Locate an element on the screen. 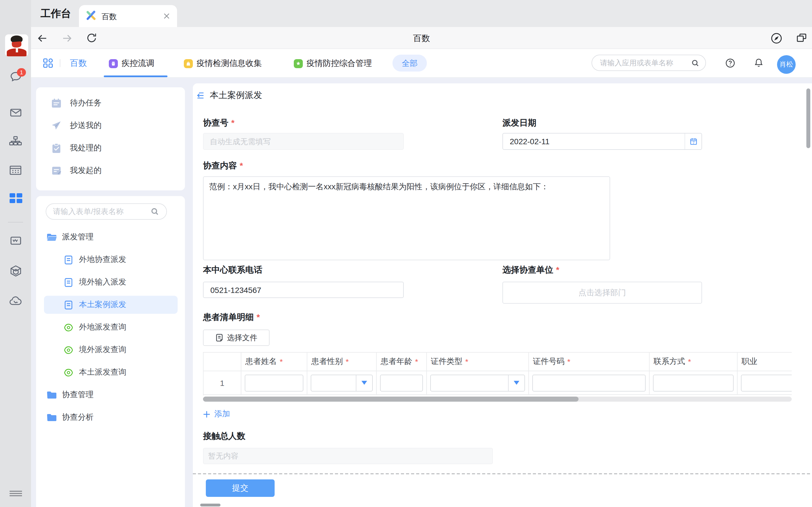 This screenshot has height=507, width=812. help-icon is located at coordinates (730, 63).